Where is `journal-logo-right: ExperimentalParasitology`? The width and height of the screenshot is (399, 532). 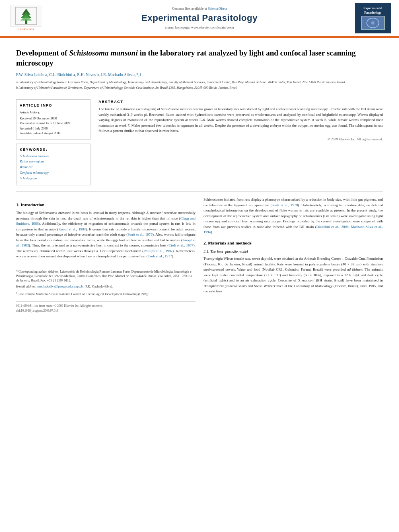
journal-logo-right: ExperimentalParasitology is located at coordinates (373, 18).